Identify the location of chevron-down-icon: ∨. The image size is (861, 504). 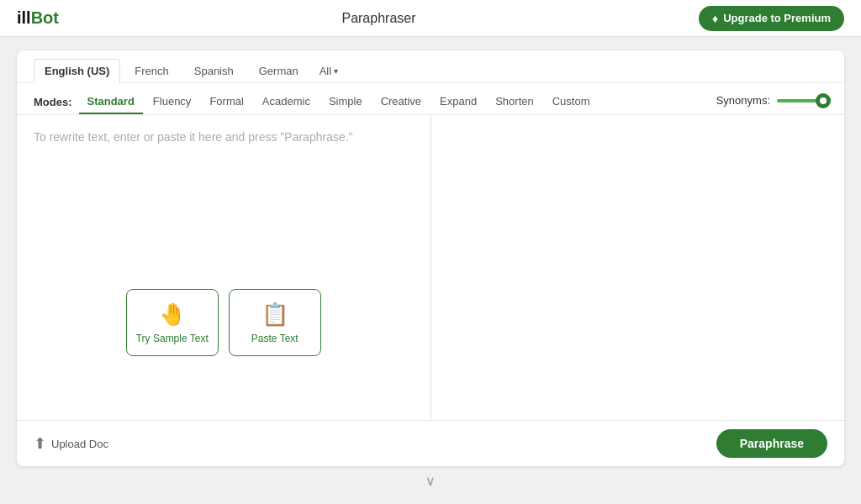
(430, 480).